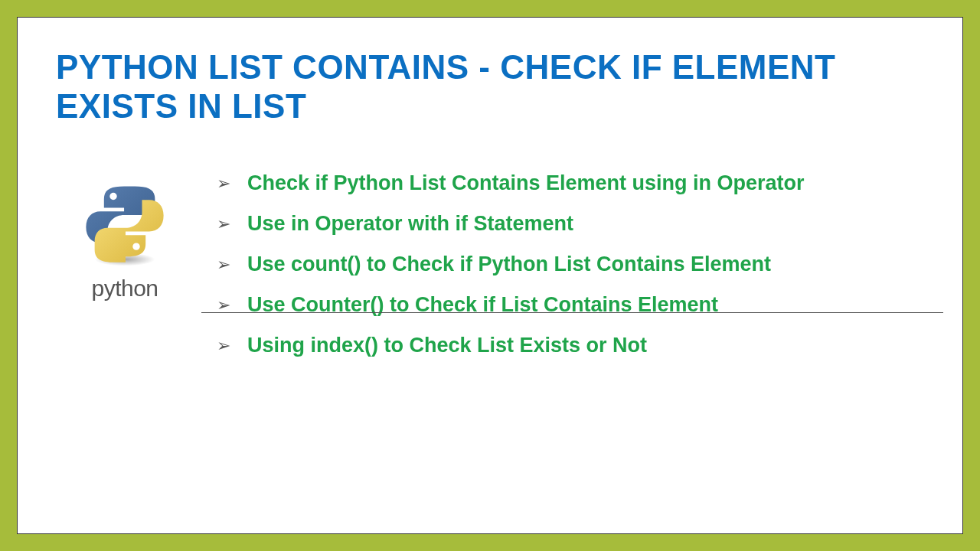 The height and width of the screenshot is (551, 980). Describe the element at coordinates (570, 223) in the screenshot. I see `list-item: ➢ Use in Operator with if Statement` at that location.